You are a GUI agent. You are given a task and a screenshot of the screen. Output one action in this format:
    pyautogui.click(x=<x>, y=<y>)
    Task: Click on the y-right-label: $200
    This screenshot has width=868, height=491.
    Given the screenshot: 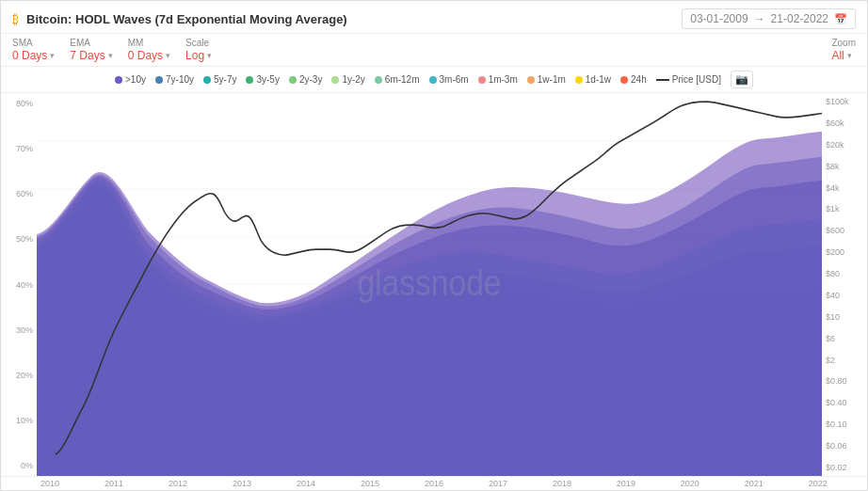 What is the action you would take?
    pyautogui.click(x=845, y=252)
    